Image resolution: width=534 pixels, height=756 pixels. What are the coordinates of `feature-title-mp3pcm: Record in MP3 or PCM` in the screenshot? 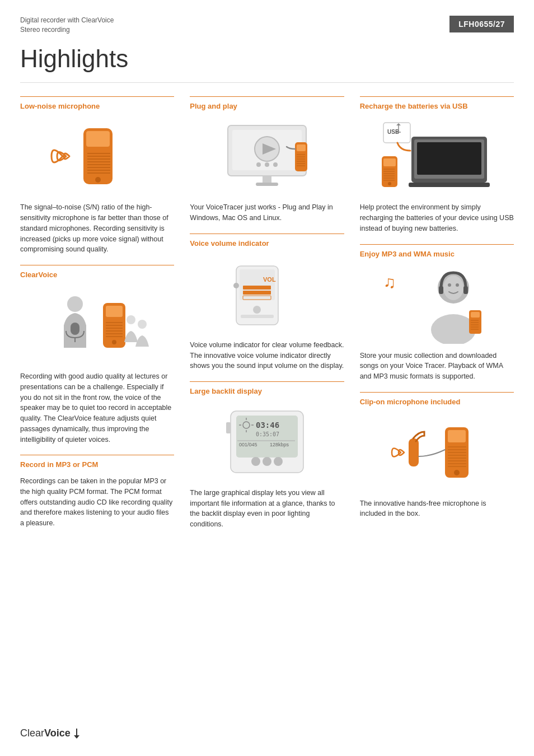 It's located at (97, 463).